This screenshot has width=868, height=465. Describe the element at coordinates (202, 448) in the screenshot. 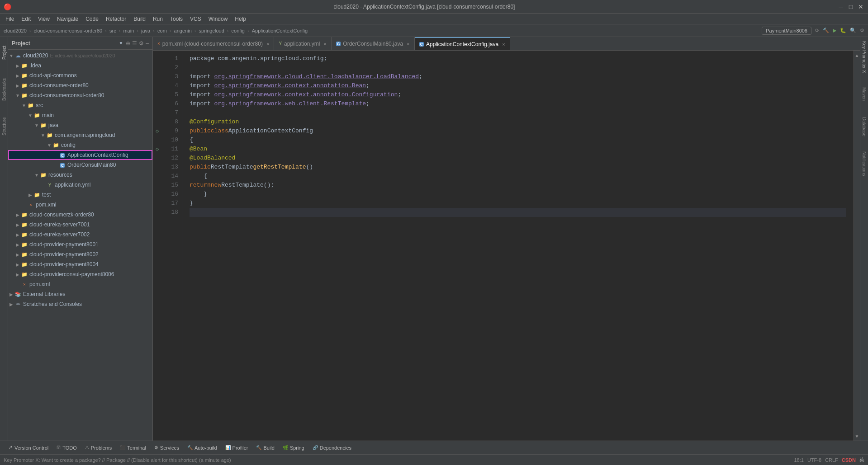

I see `bottom-tab-auto-build: 🔨Auto-build` at that location.